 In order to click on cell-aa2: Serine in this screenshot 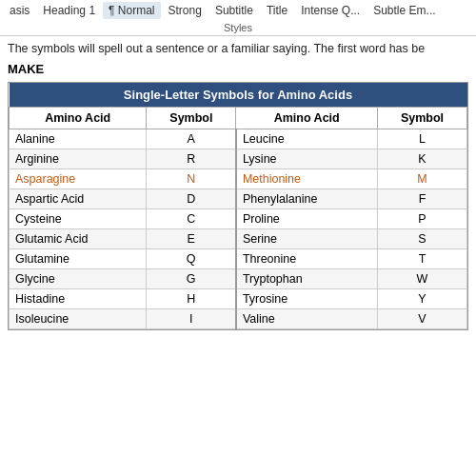, I will do `click(307, 238)`.